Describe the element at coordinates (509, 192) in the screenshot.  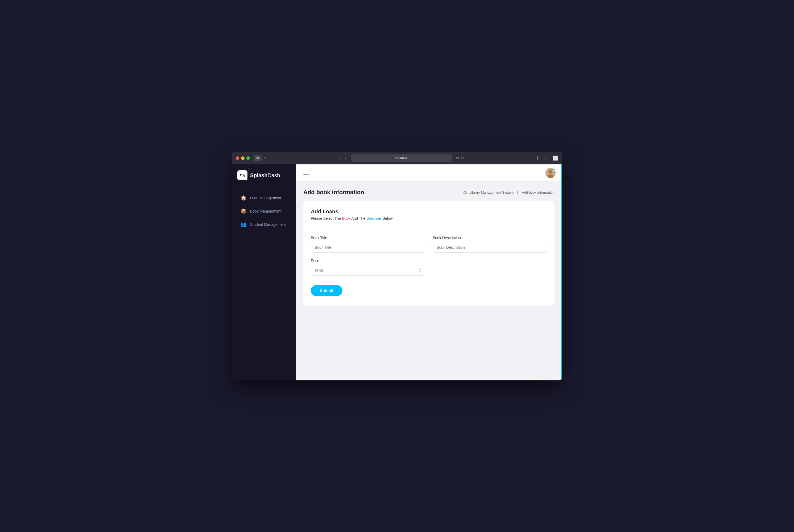
I see `breadcrumb: 🏠 Library Management System || Add book …` at that location.